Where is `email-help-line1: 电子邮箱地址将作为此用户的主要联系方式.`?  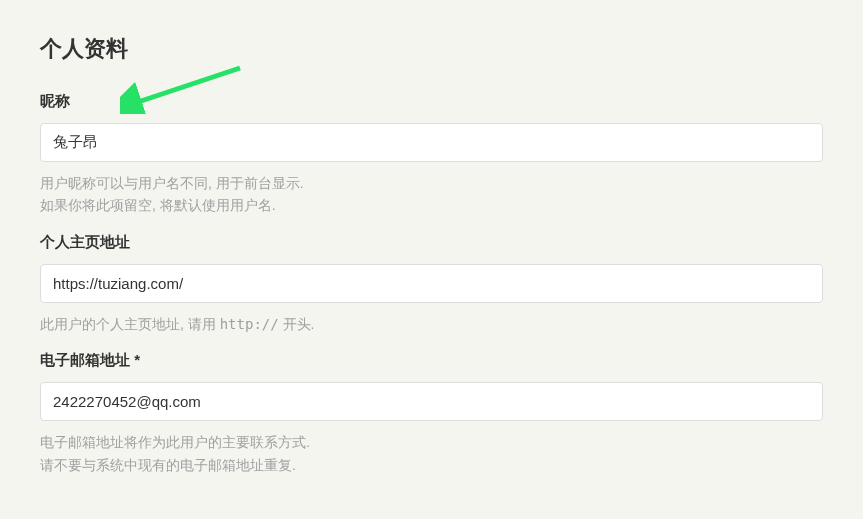 email-help-line1: 电子邮箱地址将作为此用户的主要联系方式. is located at coordinates (432, 442).